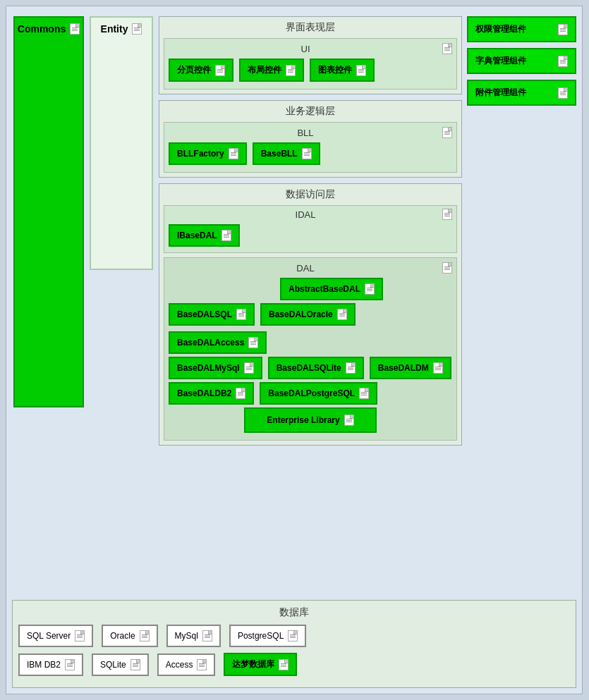 The image size is (589, 700). What do you see at coordinates (447, 49) in the screenshot?
I see `ui-doc-icon` at bounding box center [447, 49].